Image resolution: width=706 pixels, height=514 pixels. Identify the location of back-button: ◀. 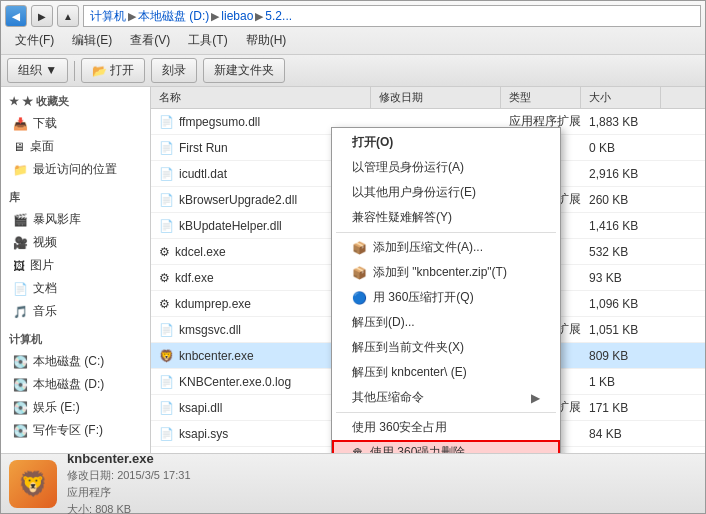
(16, 16).